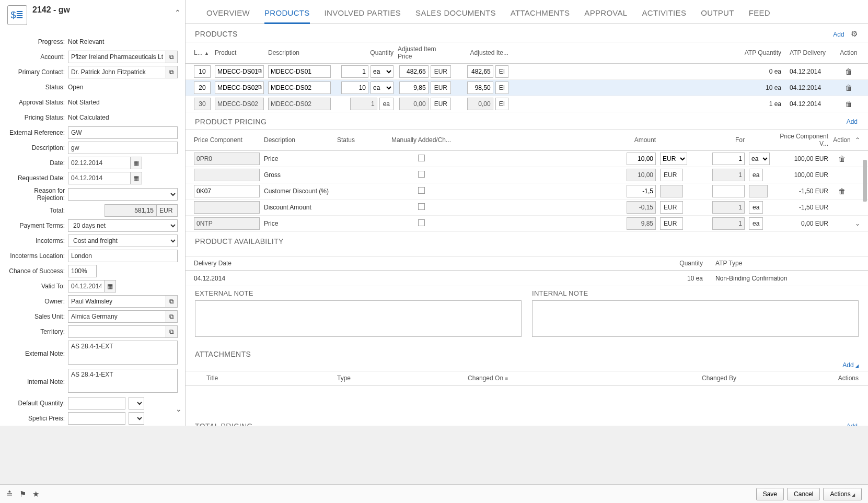  I want to click on col-att-title: Title, so click(272, 378).